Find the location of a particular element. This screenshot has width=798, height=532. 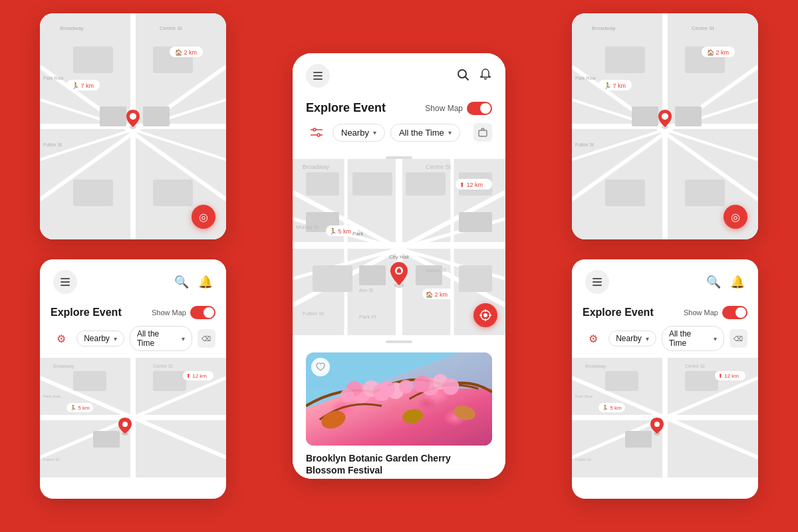

event-image-center is located at coordinates (399, 399).